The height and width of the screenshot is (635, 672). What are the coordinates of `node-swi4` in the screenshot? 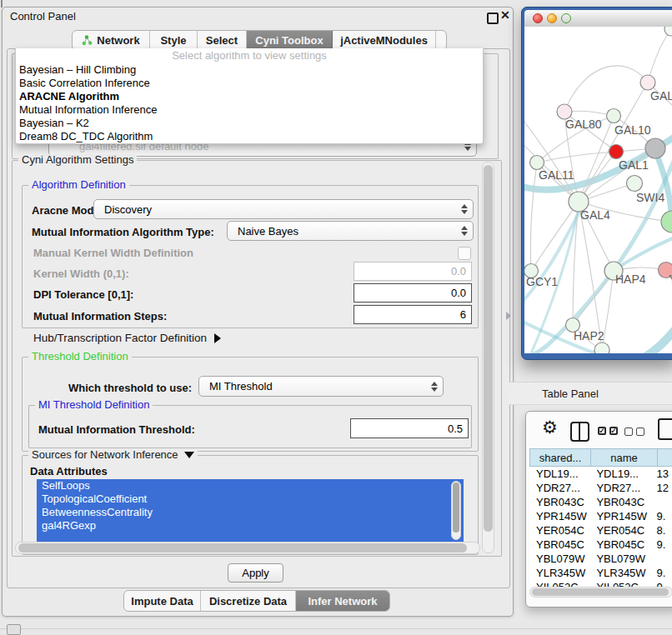 It's located at (635, 183).